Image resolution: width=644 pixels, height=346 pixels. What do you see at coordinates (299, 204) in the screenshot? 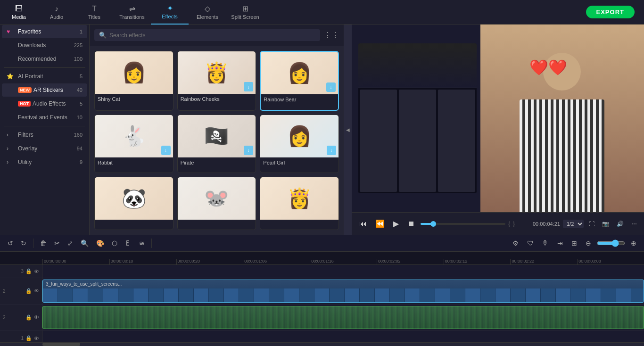
I see `effect-card-generic3: 👸` at bounding box center [299, 204].